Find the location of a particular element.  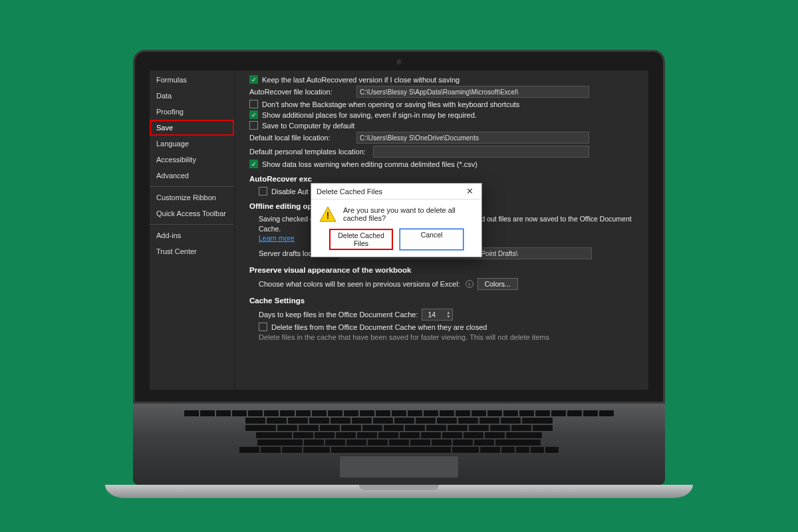

dialog-message: Are you sure you want to delete all cach… is located at coordinates (408, 214).